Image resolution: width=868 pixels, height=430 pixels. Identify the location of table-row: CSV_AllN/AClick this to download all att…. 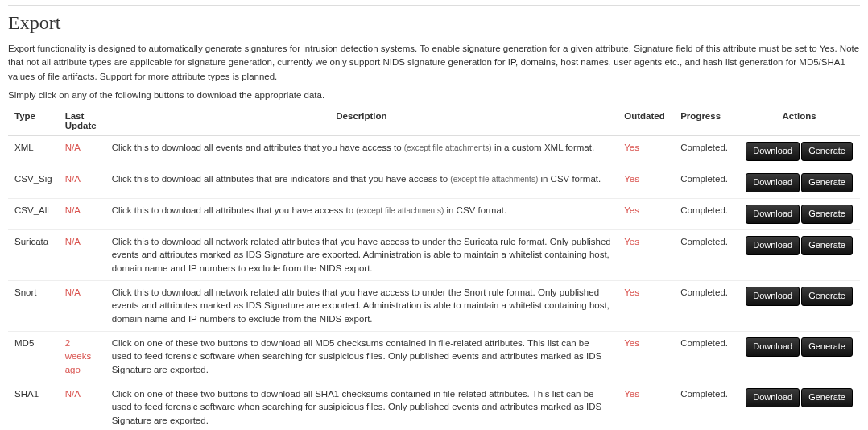
(434, 214).